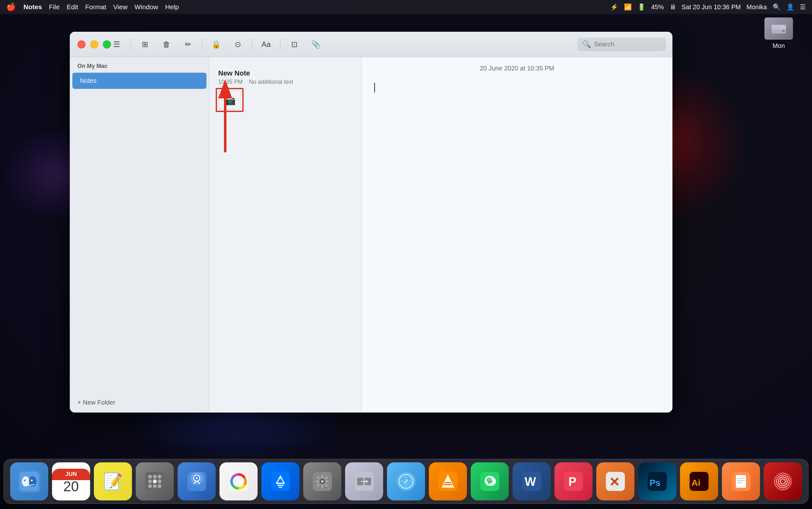 The image size is (812, 509). Describe the element at coordinates (285, 235) in the screenshot. I see `notes-list: New Note 10:35 PM No additional text 📷` at that location.